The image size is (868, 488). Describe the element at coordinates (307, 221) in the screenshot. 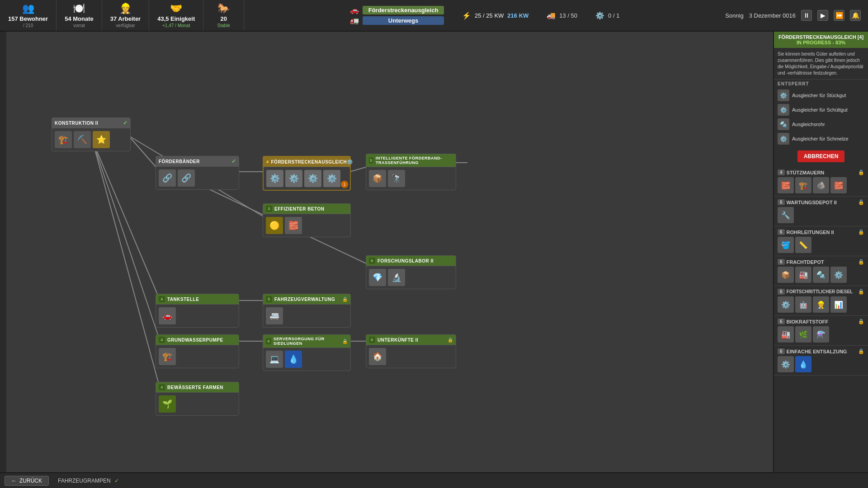

I see `node-effizienter-beton: 3 EFFIZIENTER BETON 🟡 🧱` at that location.